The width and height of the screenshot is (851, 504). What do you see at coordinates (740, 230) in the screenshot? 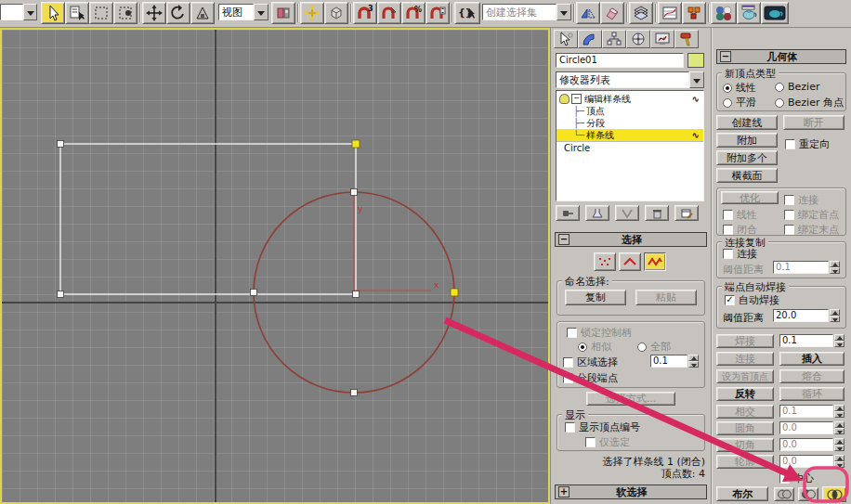
I see `closed-checkbox: 闭合` at bounding box center [740, 230].